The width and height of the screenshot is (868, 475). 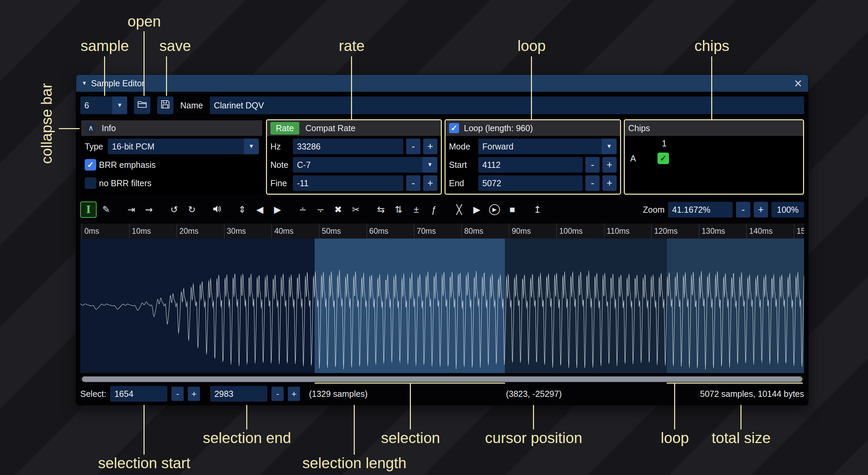 What do you see at coordinates (194, 394) in the screenshot?
I see `selection-start-increment-button: +` at bounding box center [194, 394].